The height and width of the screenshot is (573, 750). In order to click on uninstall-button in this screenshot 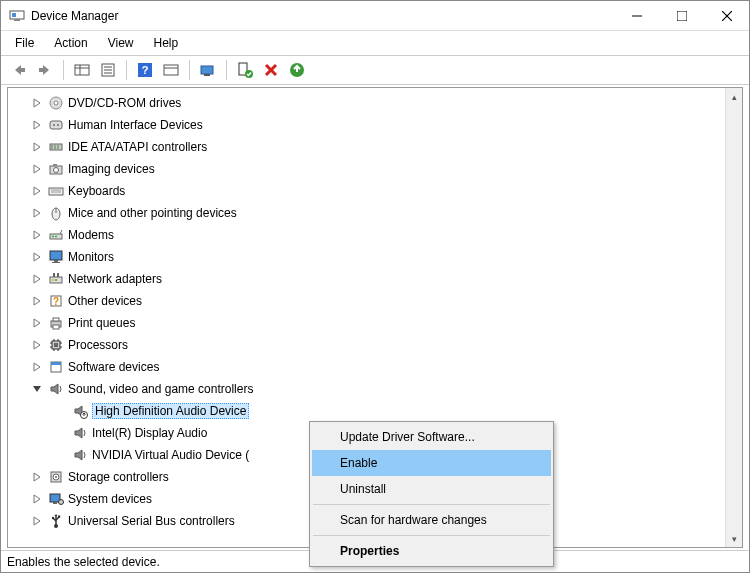, I will do `click(271, 70)`.